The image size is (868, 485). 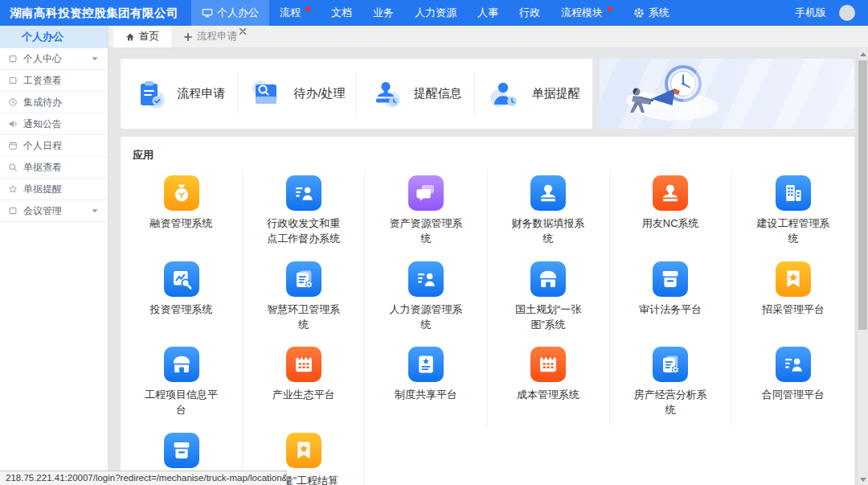 What do you see at coordinates (793, 212) in the screenshot?
I see `app-construction-mgmt: 建设工程管理系统` at bounding box center [793, 212].